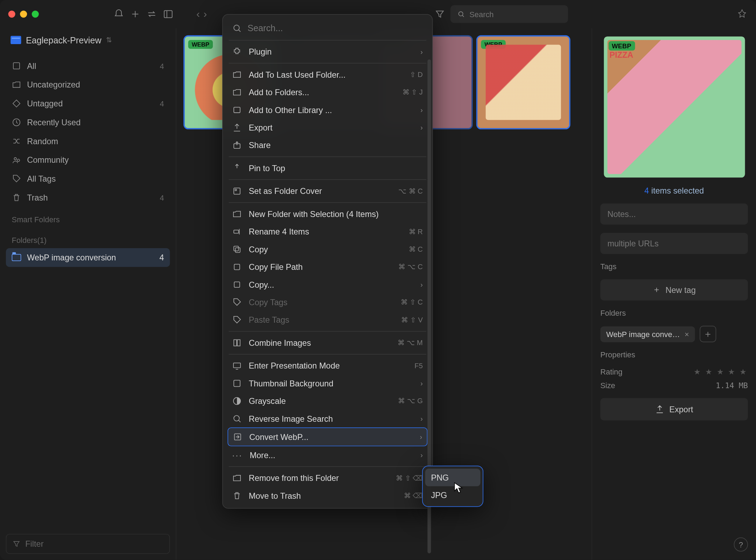 This screenshot has width=756, height=560. What do you see at coordinates (453, 477) in the screenshot?
I see `submenu-png: PNG` at bounding box center [453, 477].